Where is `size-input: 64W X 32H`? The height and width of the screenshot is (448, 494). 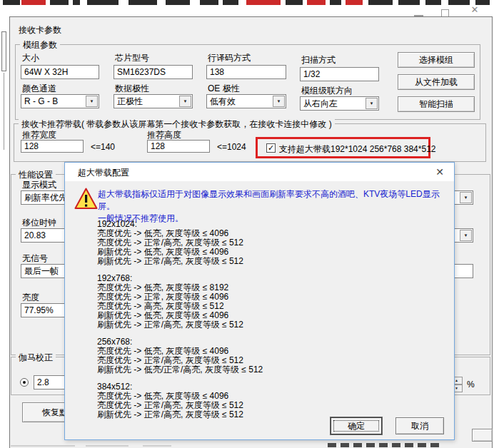
size-input: 64W X 32H is located at coordinates (60, 72).